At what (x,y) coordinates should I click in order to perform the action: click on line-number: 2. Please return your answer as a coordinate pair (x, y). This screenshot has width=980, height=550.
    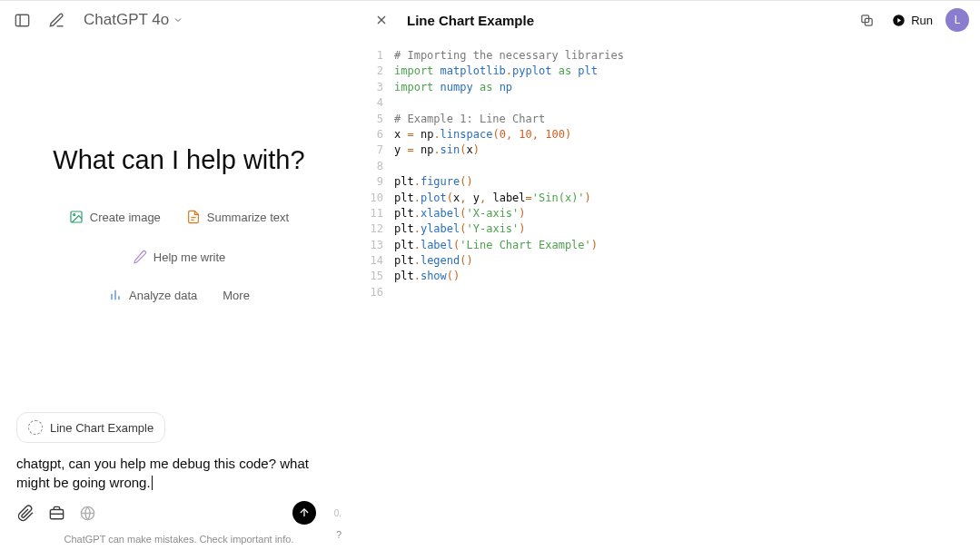
    Looking at the image, I should click on (376, 71).